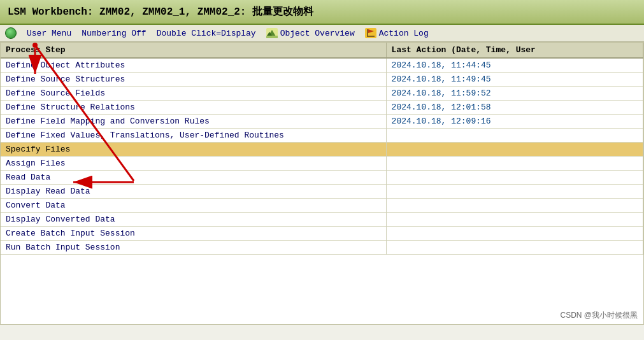  What do you see at coordinates (194, 248) in the screenshot?
I see `cell-process-step: Run Batch Input Session` at bounding box center [194, 248].